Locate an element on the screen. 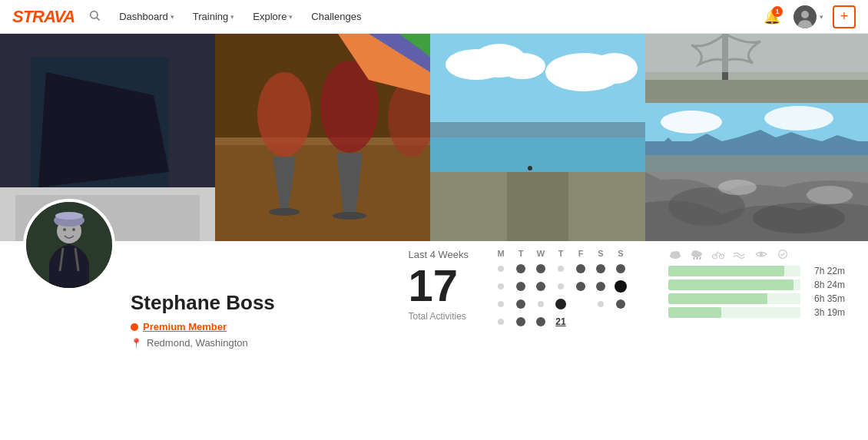  cal-cell: 21 is located at coordinates (561, 322).